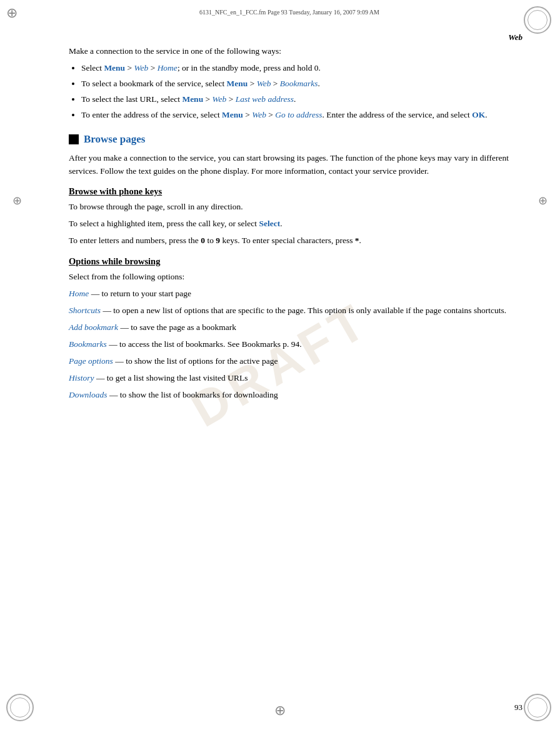 The height and width of the screenshot is (730, 560). What do you see at coordinates (238, 84) in the screenshot?
I see `bullet-2-menu: Menu` at bounding box center [238, 84].